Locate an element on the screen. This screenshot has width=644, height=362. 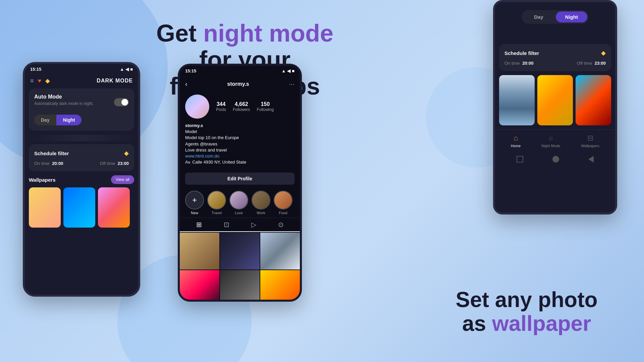
wallpapers-header: Wallpapers View all is located at coordinates (82, 180).